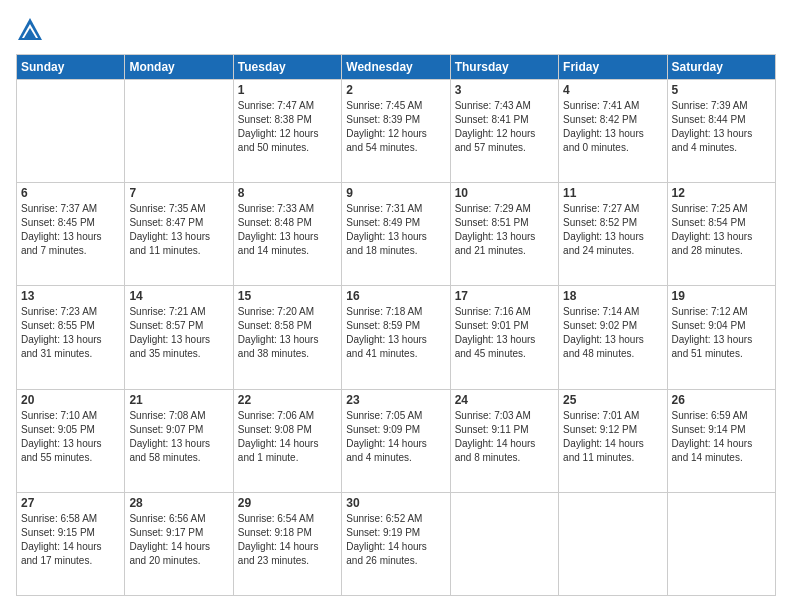  Describe the element at coordinates (178, 193) in the screenshot. I see `day-number: 7` at that location.